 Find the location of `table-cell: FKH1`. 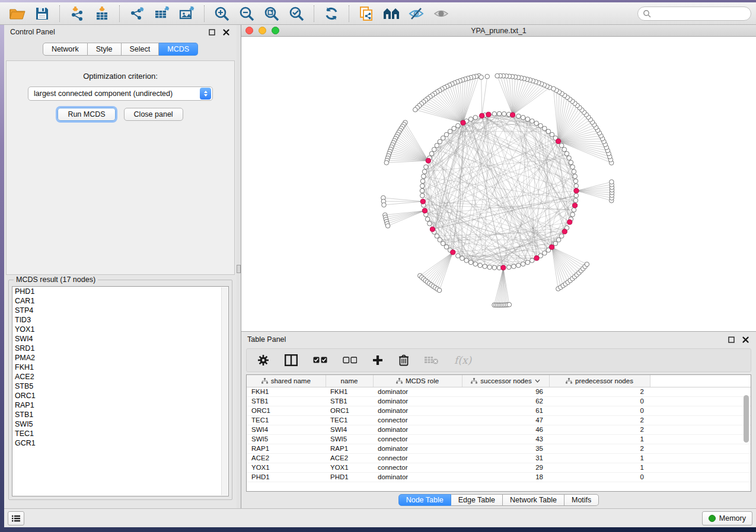

table-cell: FKH1 is located at coordinates (349, 392).